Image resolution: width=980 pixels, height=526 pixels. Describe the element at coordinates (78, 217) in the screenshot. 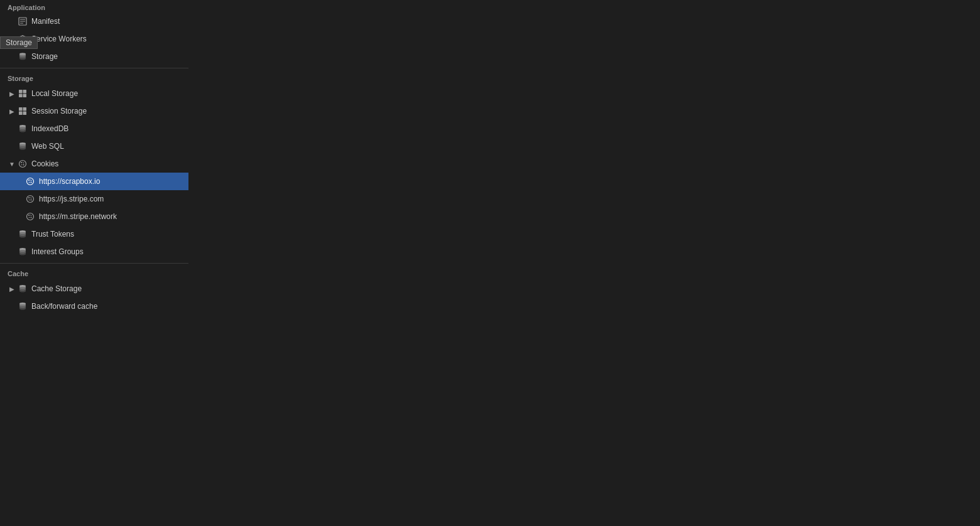

I see `cookie-stripe-m-label: https://m.stripe.network` at that location.